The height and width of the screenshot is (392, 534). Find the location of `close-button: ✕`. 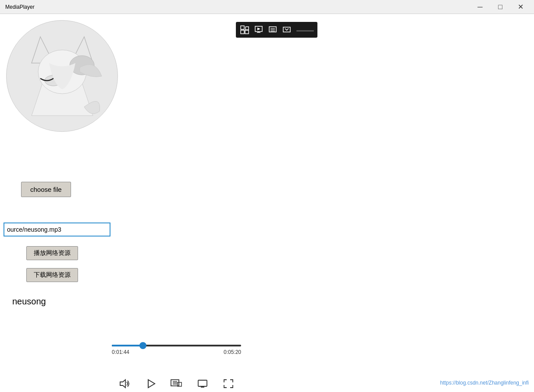

close-button: ✕ is located at coordinates (520, 7).